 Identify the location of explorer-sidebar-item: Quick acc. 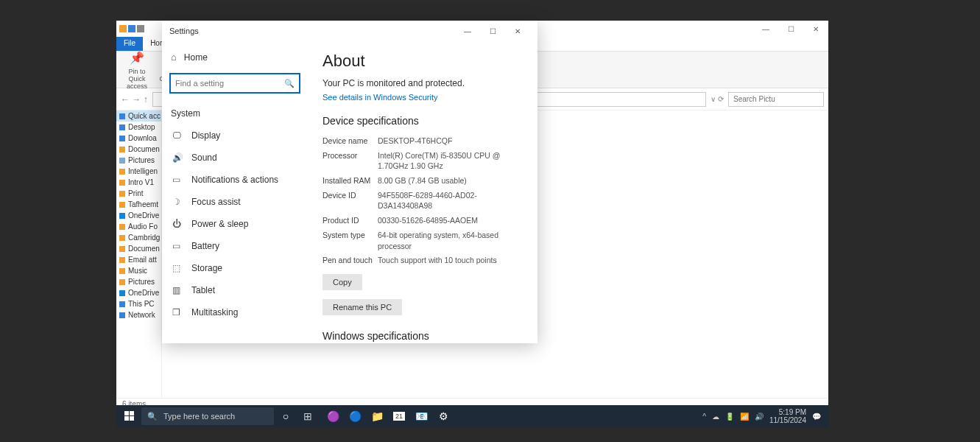
(138, 116).